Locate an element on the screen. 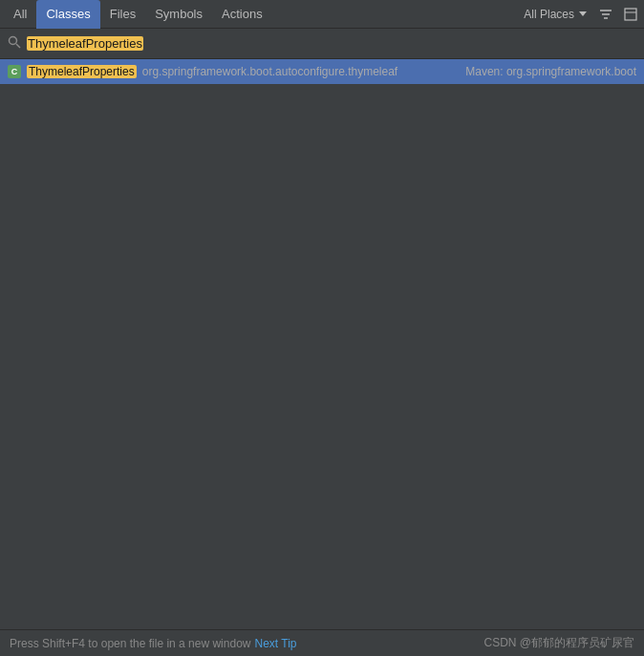 This screenshot has height=656, width=644. result-class-name: ThymeleafProperties is located at coordinates (82, 72).